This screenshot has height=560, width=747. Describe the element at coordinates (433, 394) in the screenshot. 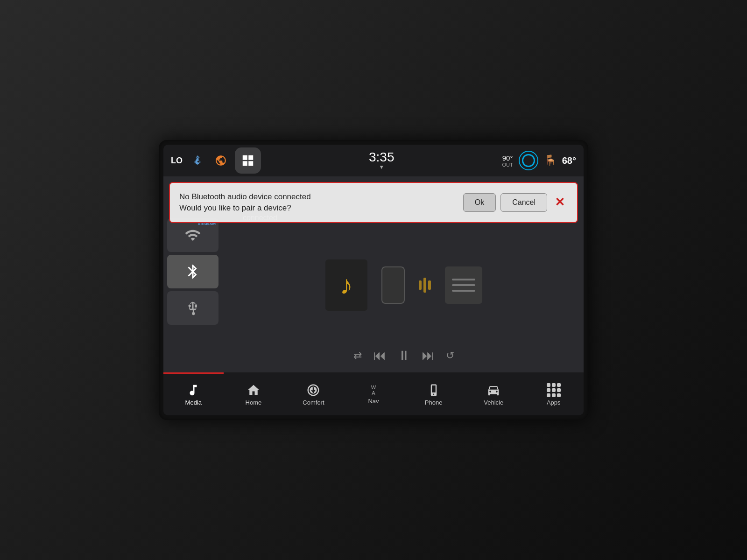

I see `nav-phone: Phone` at that location.